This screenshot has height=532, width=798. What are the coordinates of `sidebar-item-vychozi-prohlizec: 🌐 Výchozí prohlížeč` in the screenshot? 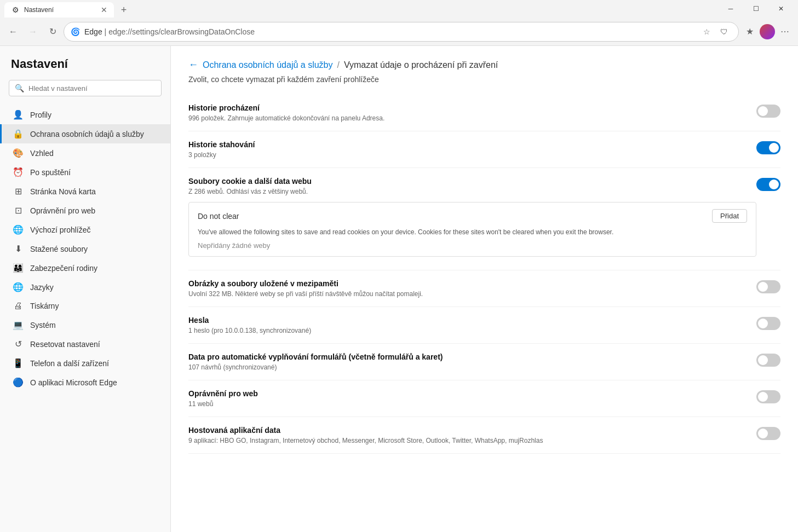 It's located at (85, 230).